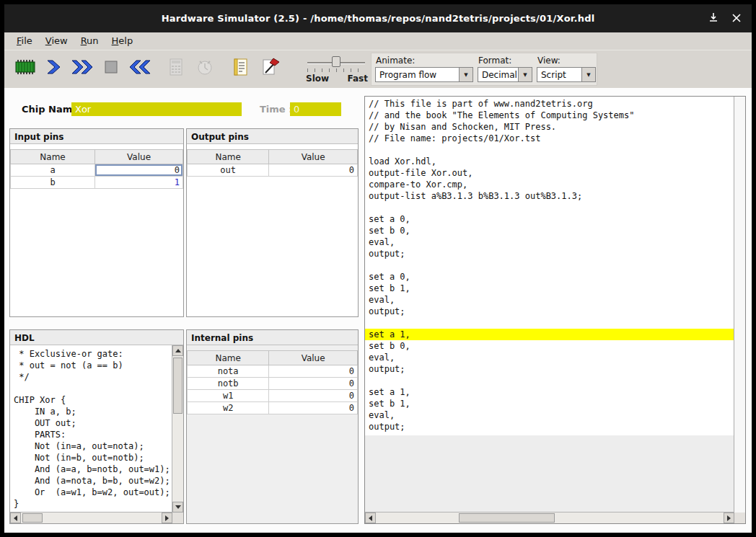 The image size is (756, 537). I want to click on scroll-down-button, so click(177, 507).